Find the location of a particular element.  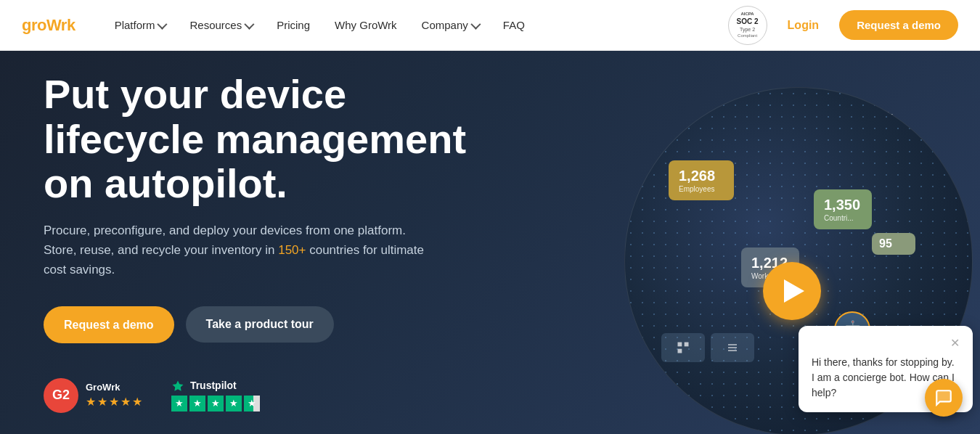

logo-text-rk: rk is located at coordinates (68, 25).